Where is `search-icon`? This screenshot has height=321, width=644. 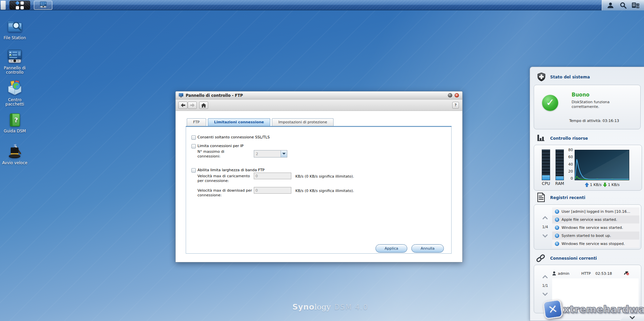 search-icon is located at coordinates (623, 5).